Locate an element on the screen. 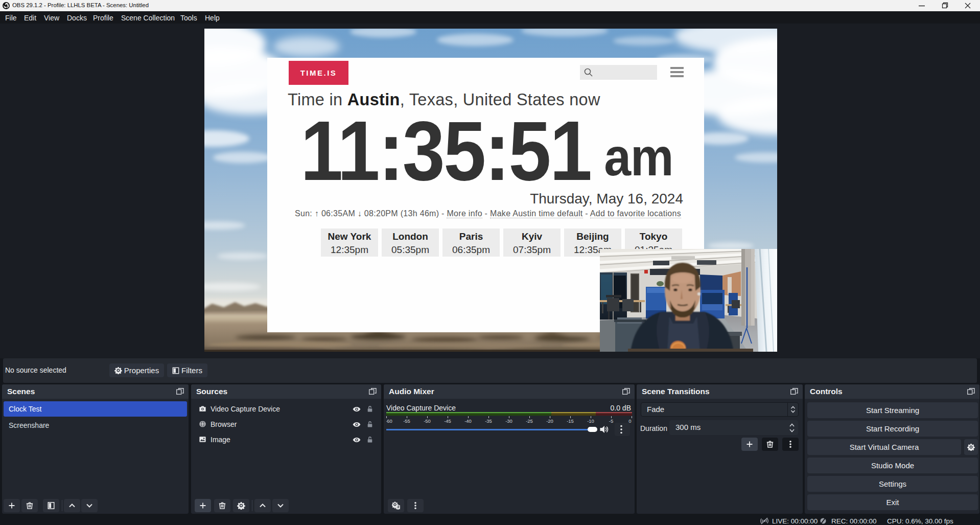 Image resolution: width=980 pixels, height=525 pixels. svg-text: -50 is located at coordinates (427, 421).